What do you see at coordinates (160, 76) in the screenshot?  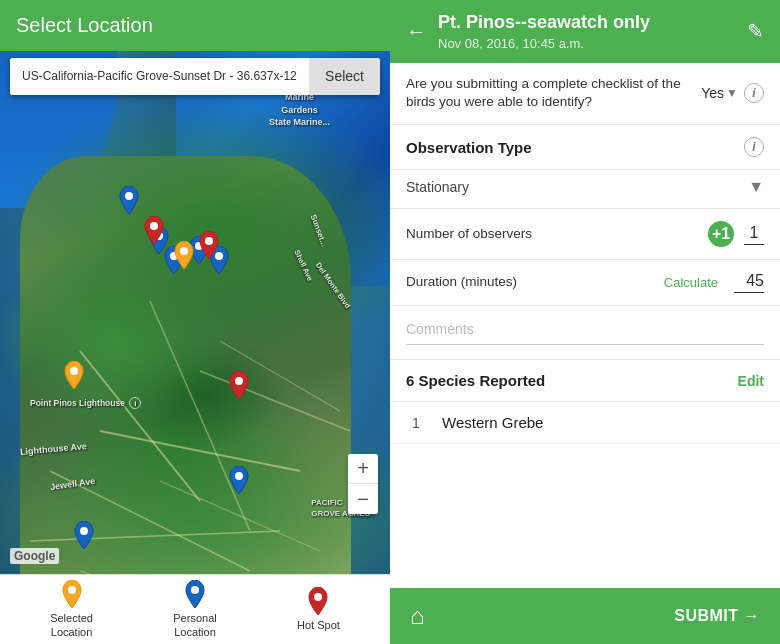 I see `search-input` at bounding box center [160, 76].